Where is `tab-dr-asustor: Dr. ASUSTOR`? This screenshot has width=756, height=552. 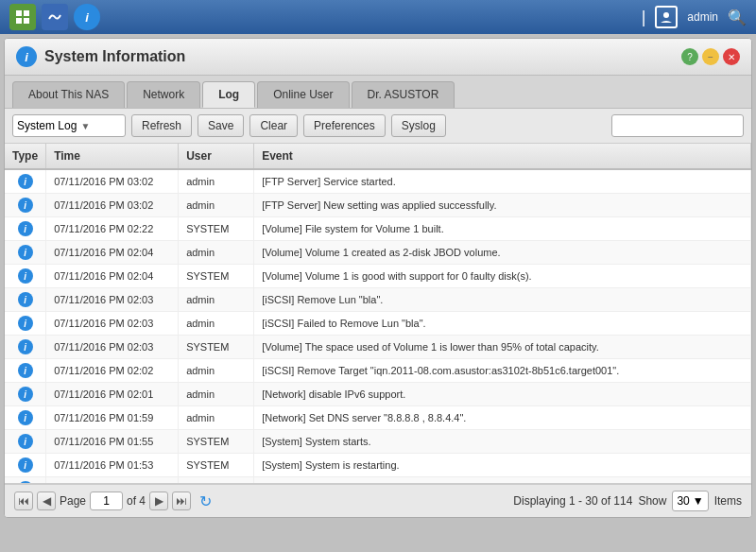 tab-dr-asustor: Dr. ASUSTOR is located at coordinates (404, 95).